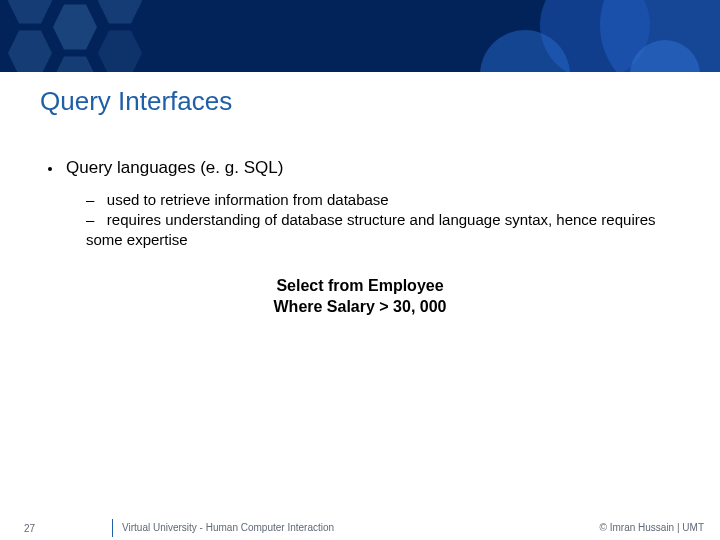 The width and height of the screenshot is (720, 540). I want to click on footer-center-text: Virtual University - Human Computer Inte…, so click(228, 528).